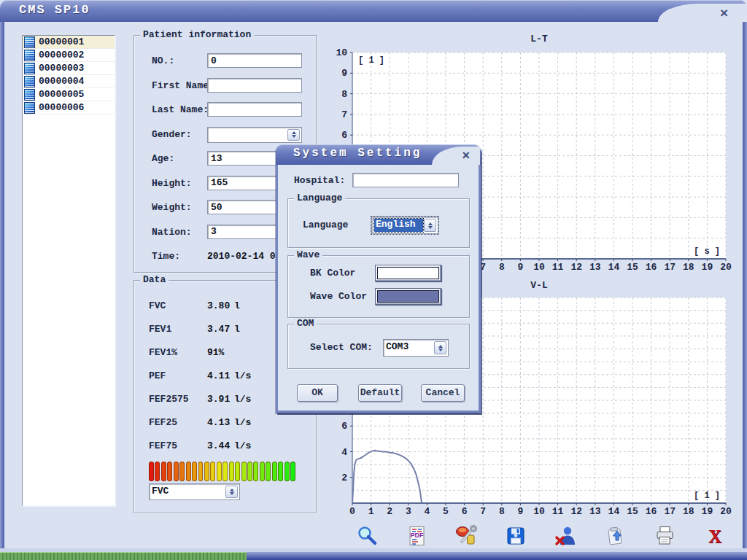 Image resolution: width=747 pixels, height=560 pixels. What do you see at coordinates (317, 393) in the screenshot?
I see `ok-button: OK` at bounding box center [317, 393].